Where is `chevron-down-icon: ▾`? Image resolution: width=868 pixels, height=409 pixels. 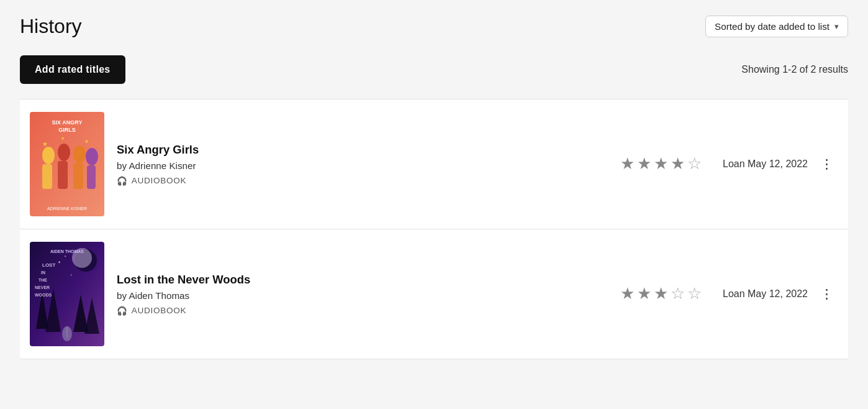
chevron-down-icon: ▾ is located at coordinates (837, 26).